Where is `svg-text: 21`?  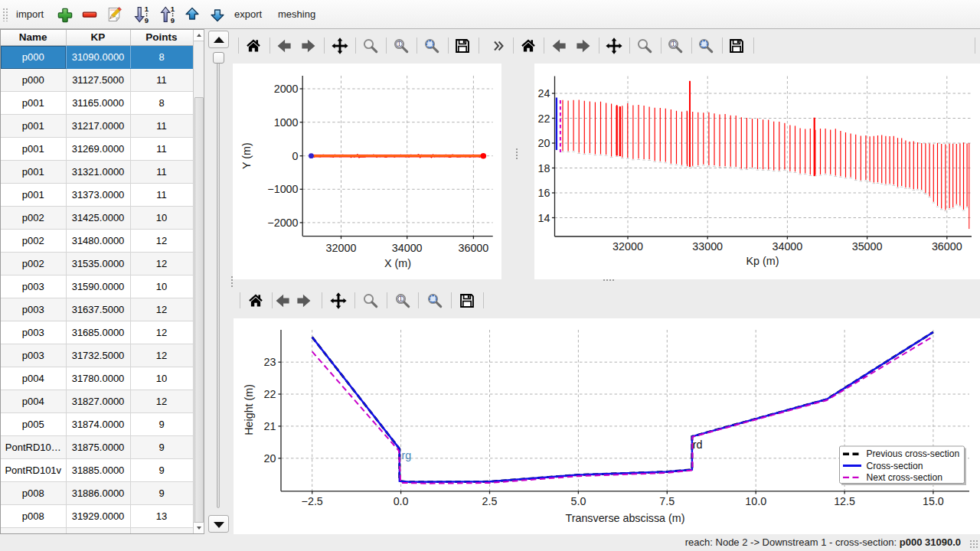
svg-text: 21 is located at coordinates (270, 426).